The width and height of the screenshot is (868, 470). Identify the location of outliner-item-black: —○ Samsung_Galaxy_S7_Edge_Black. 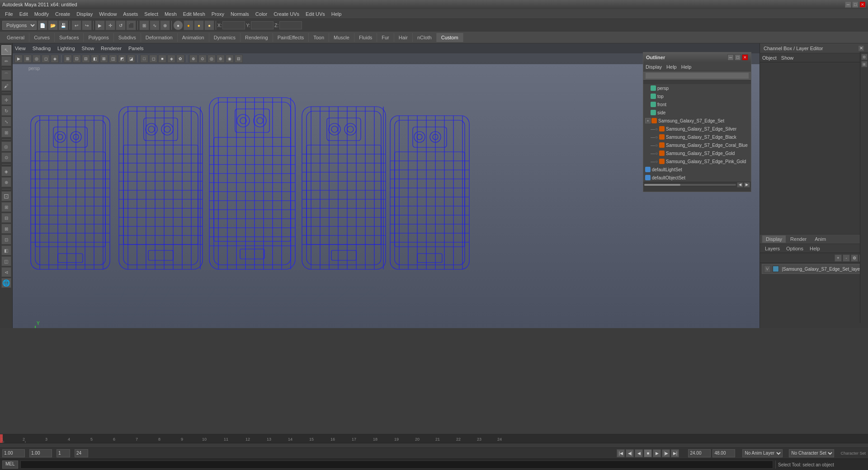
(697, 137).